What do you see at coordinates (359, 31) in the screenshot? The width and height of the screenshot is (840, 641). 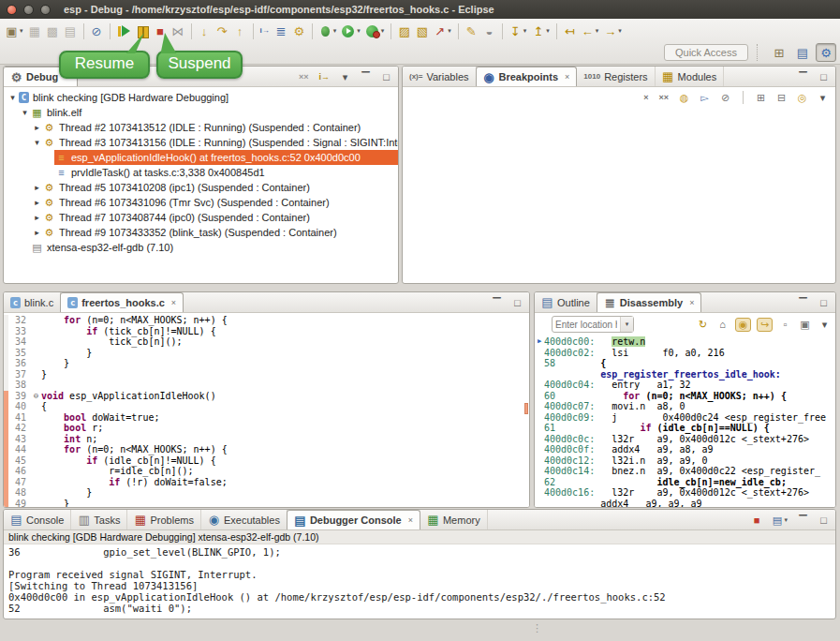 I see `run-dropdown-icon: ▾` at bounding box center [359, 31].